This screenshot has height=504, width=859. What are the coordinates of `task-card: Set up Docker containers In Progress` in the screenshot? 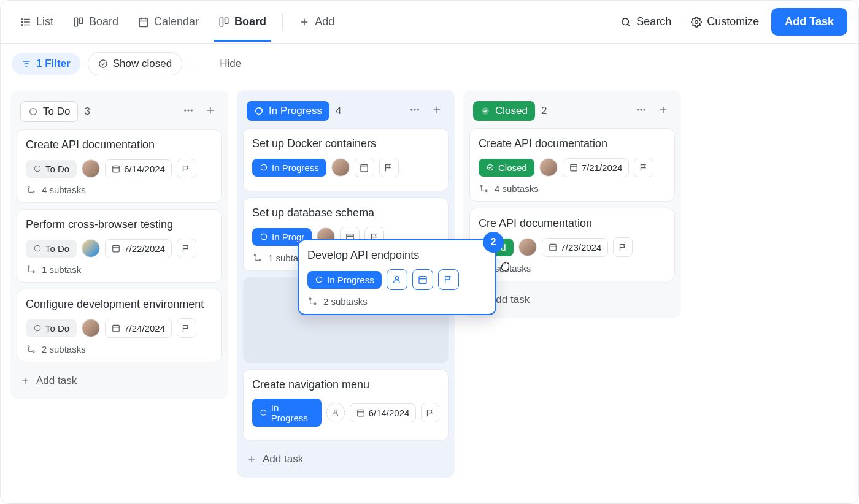 It's located at (346, 159).